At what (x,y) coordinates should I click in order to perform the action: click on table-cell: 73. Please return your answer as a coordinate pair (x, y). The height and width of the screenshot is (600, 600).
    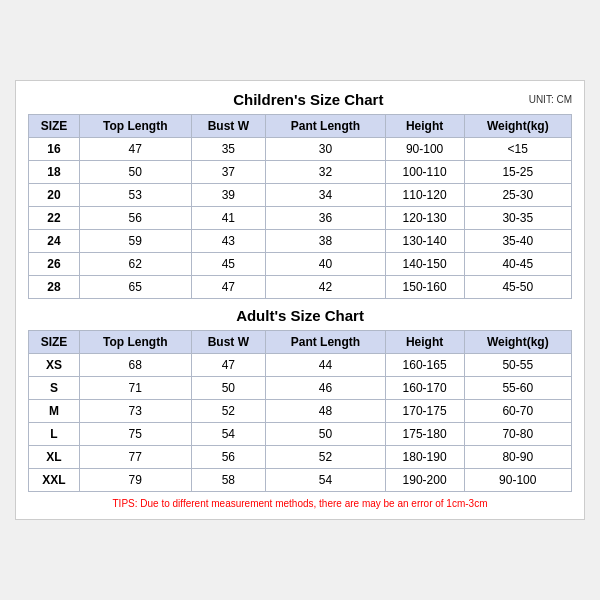
    Looking at the image, I should click on (135, 412).